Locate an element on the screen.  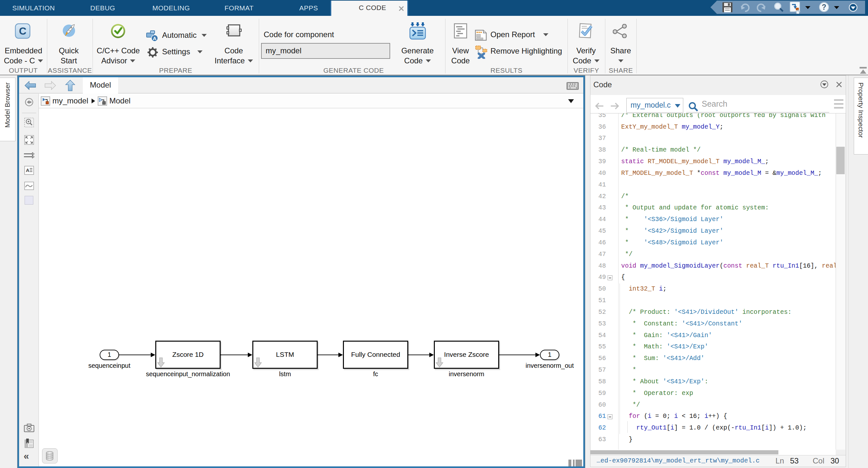
svg-text: C is located at coordinates (23, 31).